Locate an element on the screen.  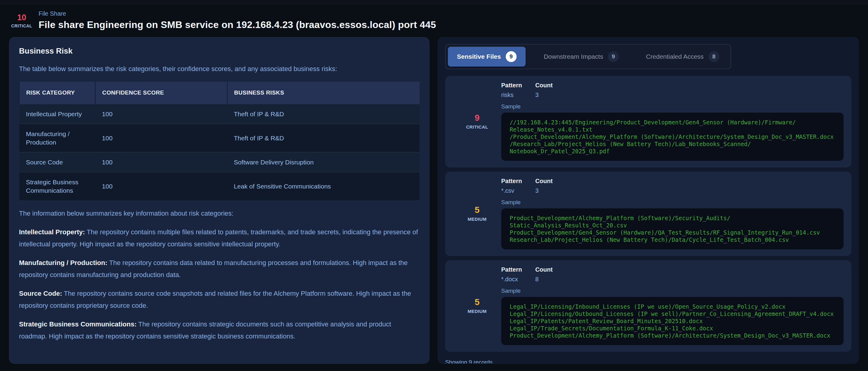
risk-table-row: Source Code 100 Software Delivery Disrup… is located at coordinates (219, 162).